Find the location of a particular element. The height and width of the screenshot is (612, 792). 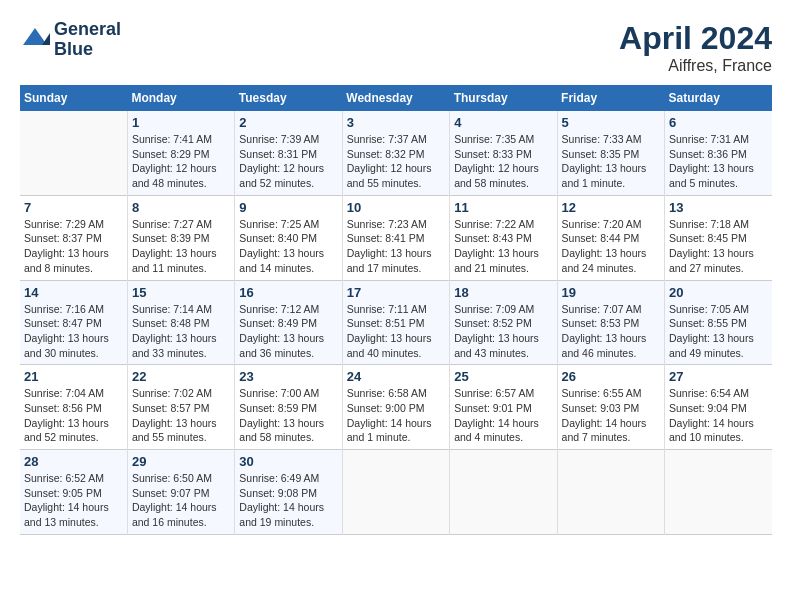

day-number: 8 is located at coordinates (181, 208).